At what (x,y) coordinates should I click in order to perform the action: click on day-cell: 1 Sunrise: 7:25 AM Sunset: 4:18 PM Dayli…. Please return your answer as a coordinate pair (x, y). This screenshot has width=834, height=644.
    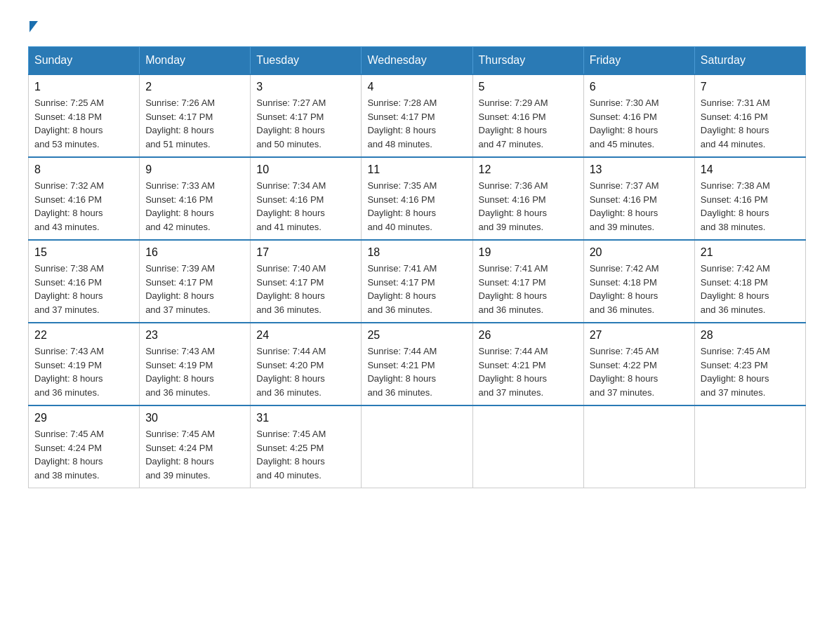
    Looking at the image, I should click on (84, 116).